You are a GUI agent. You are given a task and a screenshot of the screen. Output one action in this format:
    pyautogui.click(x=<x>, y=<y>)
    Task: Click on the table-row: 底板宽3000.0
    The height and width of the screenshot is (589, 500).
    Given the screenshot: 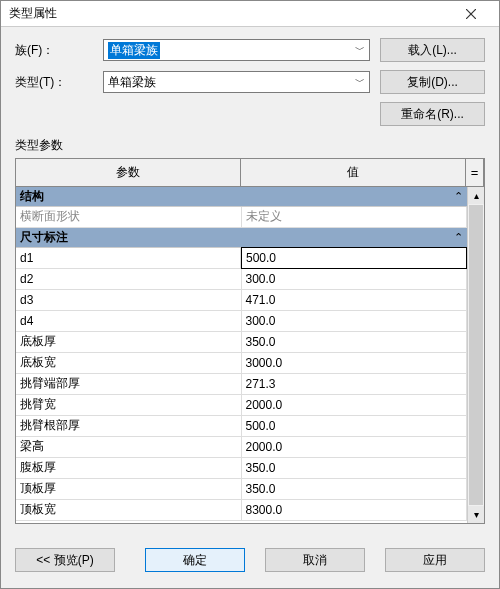 What is the action you would take?
    pyautogui.click(x=242, y=364)
    